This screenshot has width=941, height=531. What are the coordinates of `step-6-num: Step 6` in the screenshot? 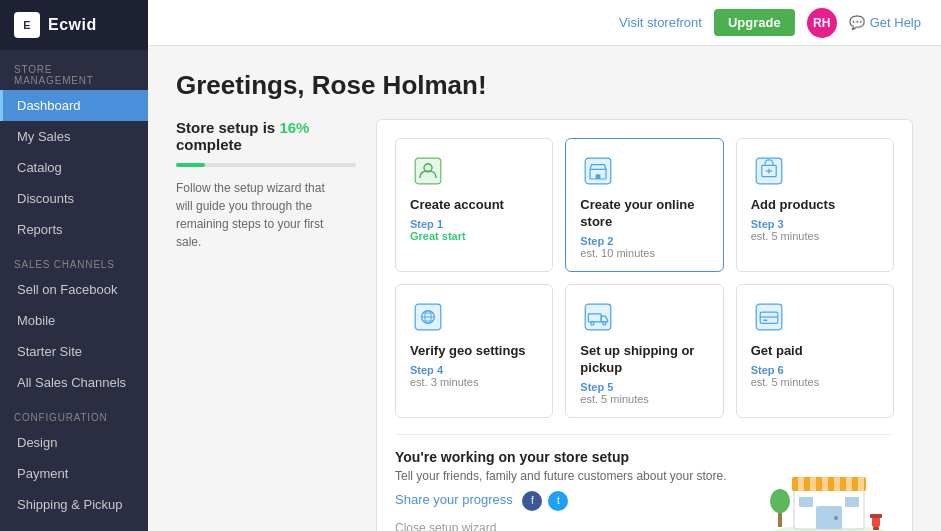 It's located at (815, 370).